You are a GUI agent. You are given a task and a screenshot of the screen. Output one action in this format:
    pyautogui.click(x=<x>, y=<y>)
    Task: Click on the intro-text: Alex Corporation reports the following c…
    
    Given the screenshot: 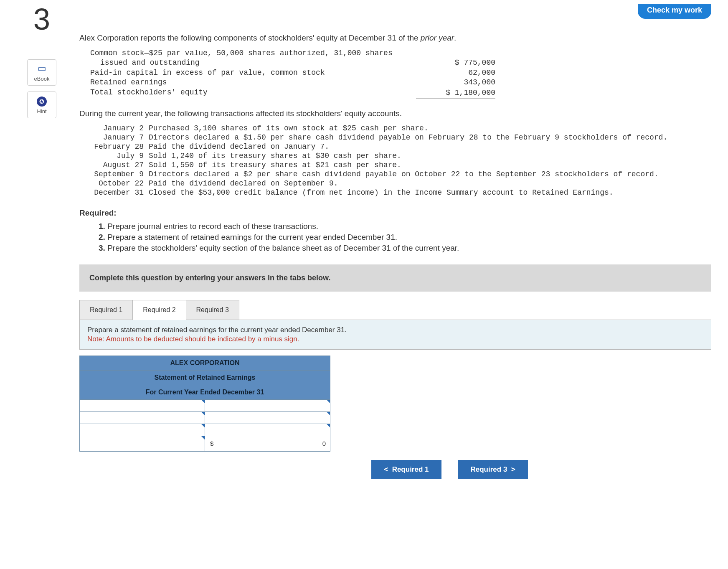 What is the action you would take?
    pyautogui.click(x=395, y=38)
    